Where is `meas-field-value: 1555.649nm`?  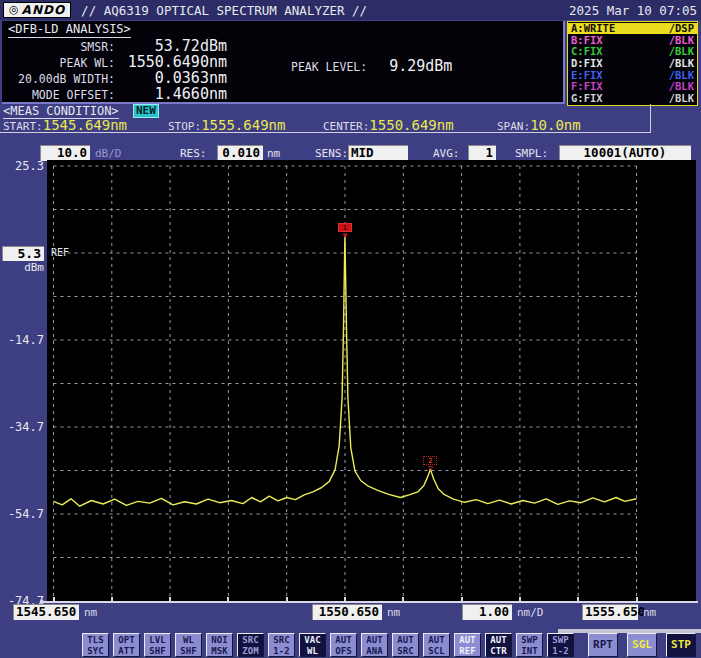
meas-field-value: 1555.649nm is located at coordinates (243, 125).